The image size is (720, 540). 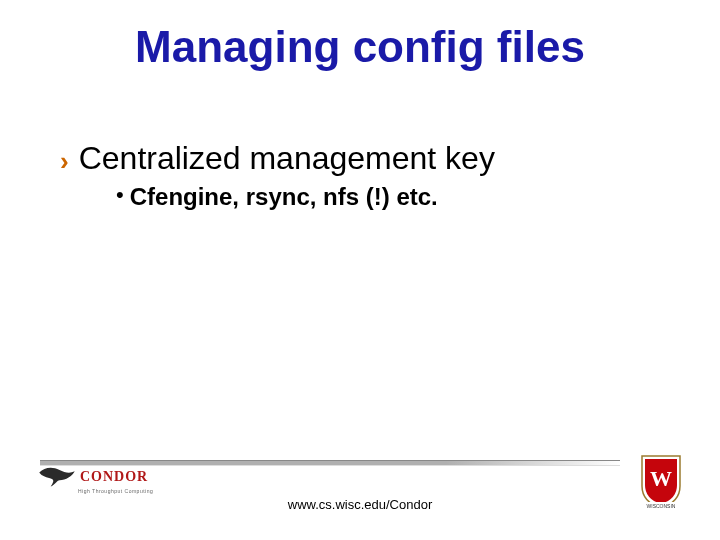 What do you see at coordinates (388, 197) in the screenshot?
I see `bullet-1-sub-1: • Cfengine, rsync, nfs (!) etc.` at bounding box center [388, 197].